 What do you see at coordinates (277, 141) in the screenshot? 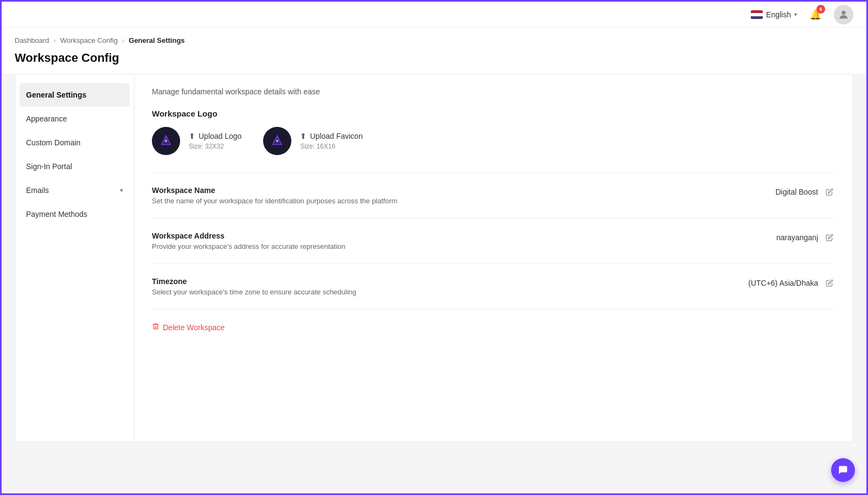
I see `favicon-preview` at bounding box center [277, 141].